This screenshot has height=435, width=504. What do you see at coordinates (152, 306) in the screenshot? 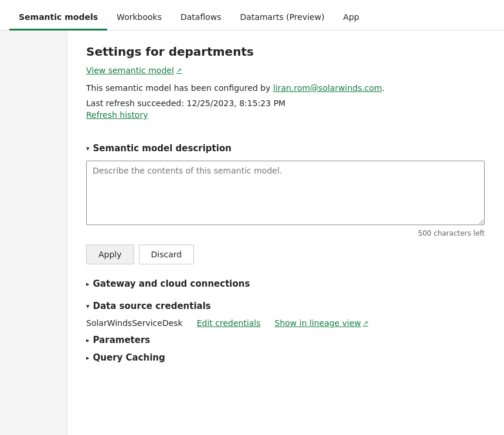
I see `credentials-section-label: Data source credentials` at bounding box center [152, 306].